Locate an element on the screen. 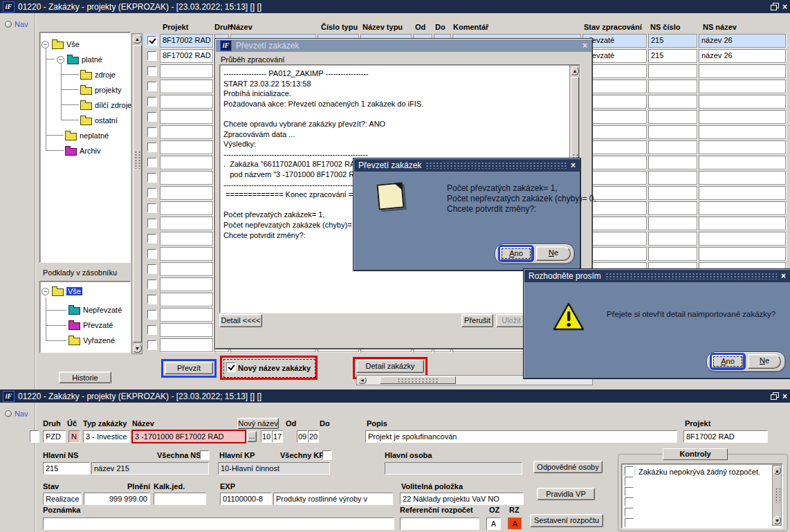  odpovedne-osoby-button: Odpovědné osoby is located at coordinates (568, 467).